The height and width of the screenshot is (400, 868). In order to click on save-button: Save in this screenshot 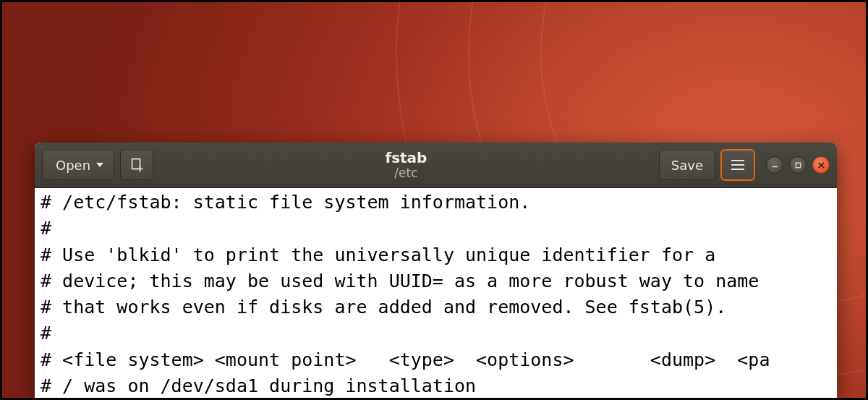, I will do `click(687, 165)`.